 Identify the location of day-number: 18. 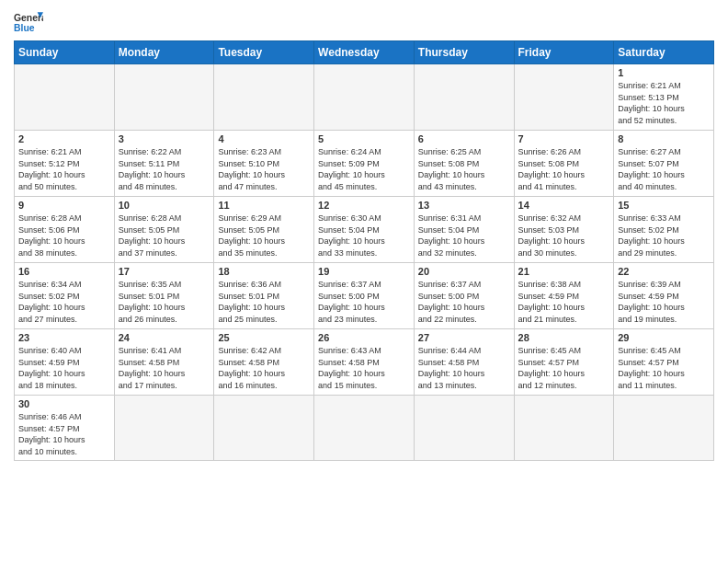
(264, 271).